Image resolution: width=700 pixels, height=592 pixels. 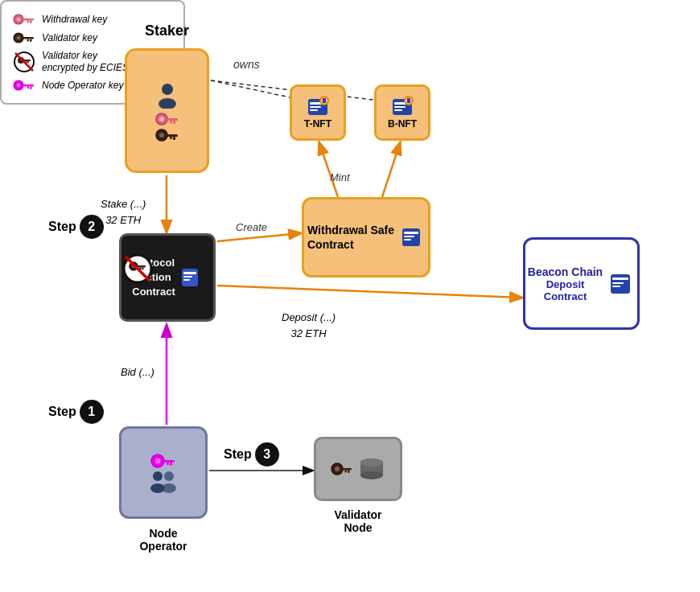 What do you see at coordinates (24, 19) in the screenshot?
I see `legend-withdrawal-key-icon` at bounding box center [24, 19].